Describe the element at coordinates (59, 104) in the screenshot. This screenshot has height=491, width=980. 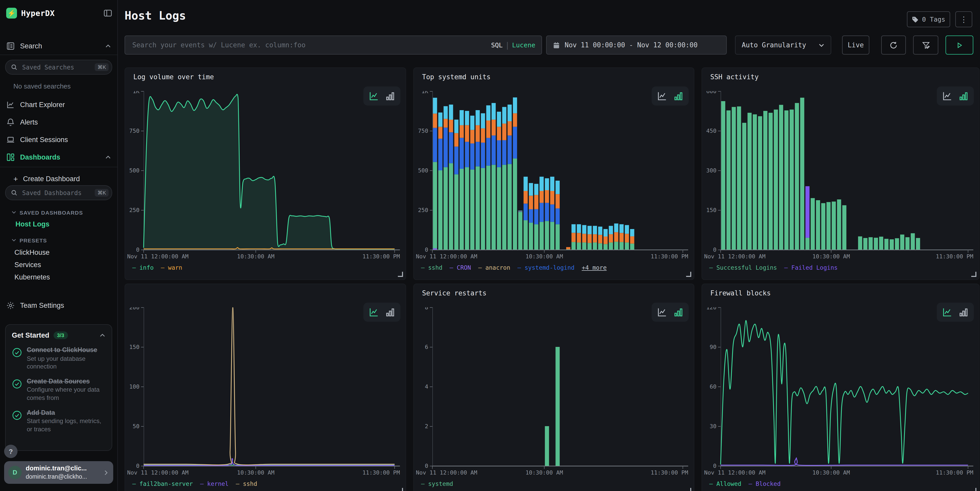
I see `sidebar-item-chart-explorer: Chart Explorer` at that location.